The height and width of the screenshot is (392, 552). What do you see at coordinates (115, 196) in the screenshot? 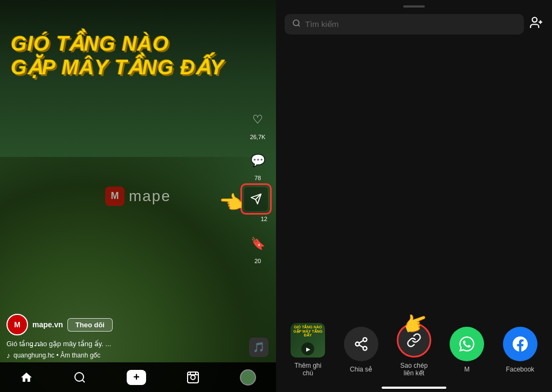
I see `watermark-logo: M` at bounding box center [115, 196].